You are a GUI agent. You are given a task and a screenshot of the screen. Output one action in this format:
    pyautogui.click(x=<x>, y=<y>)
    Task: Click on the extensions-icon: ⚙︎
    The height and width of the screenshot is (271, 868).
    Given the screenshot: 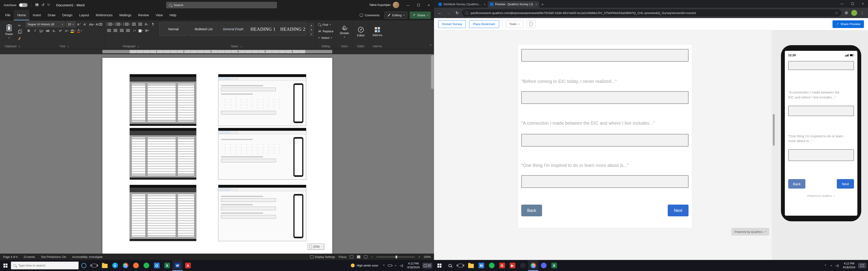 What is the action you would take?
    pyautogui.click(x=846, y=13)
    